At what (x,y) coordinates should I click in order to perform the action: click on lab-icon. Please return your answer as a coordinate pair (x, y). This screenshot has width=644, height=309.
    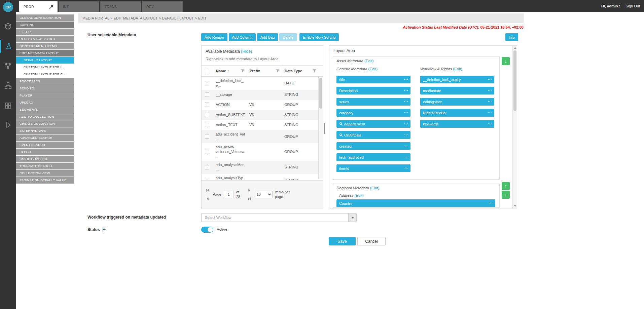
    Looking at the image, I should click on (8, 46).